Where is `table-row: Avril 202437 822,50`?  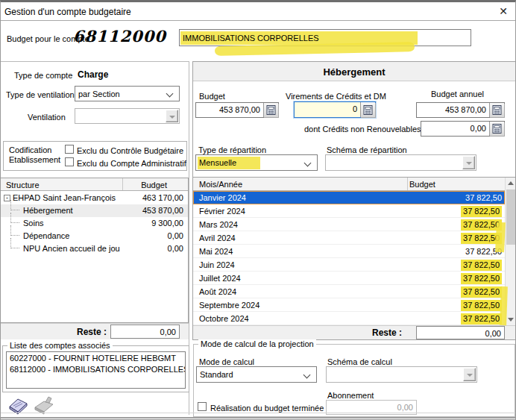 table-row: Avril 202437 822,50 is located at coordinates (349, 238).